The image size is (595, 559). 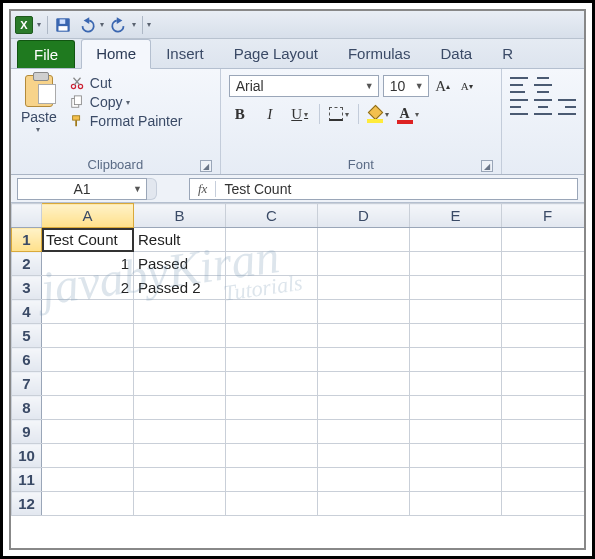 I want to click on cell-F3, so click(x=544, y=288).